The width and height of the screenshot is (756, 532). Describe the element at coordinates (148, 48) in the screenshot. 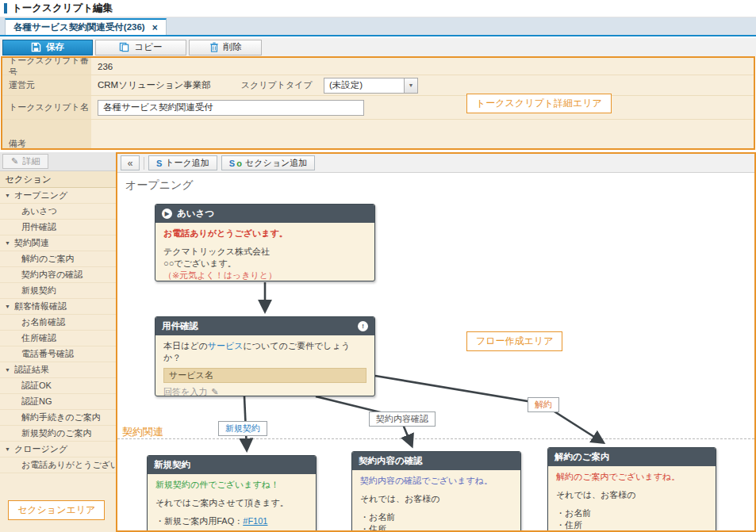

I see `copy-label: コピー` at that location.